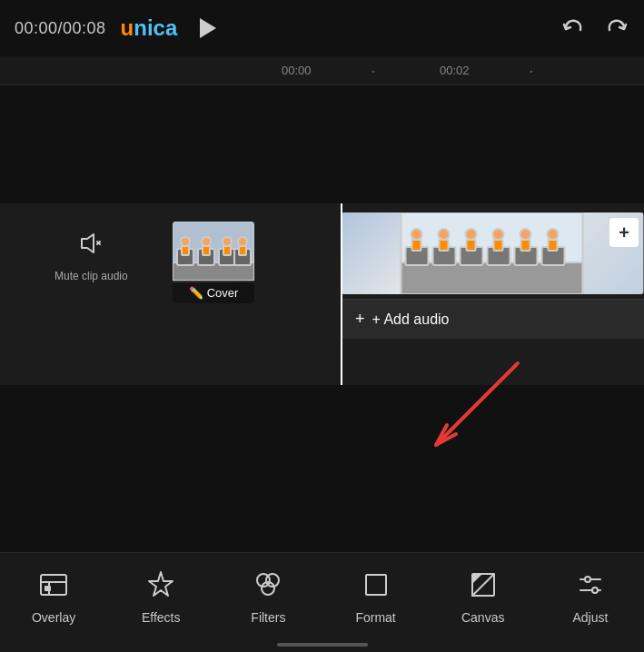  Describe the element at coordinates (483, 585) in the screenshot. I see `canvas-icon` at that location.